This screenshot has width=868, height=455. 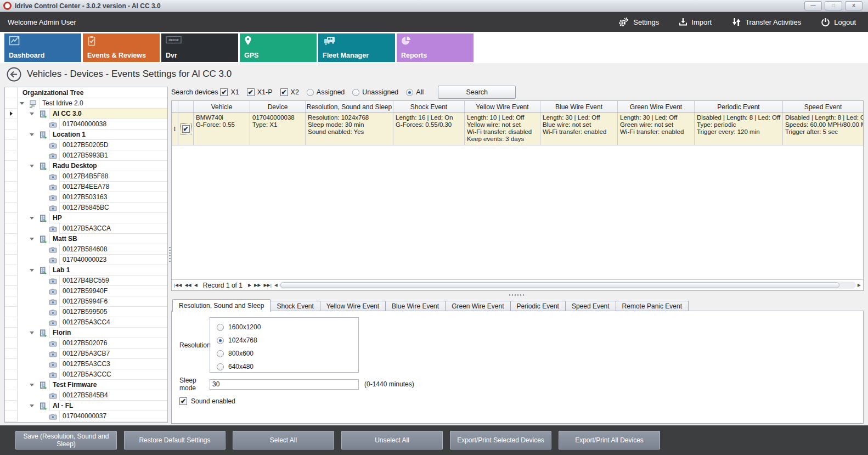 What do you see at coordinates (86, 323) in the screenshot?
I see `tree-node-device: 00127B5A3CC4` at bounding box center [86, 323].